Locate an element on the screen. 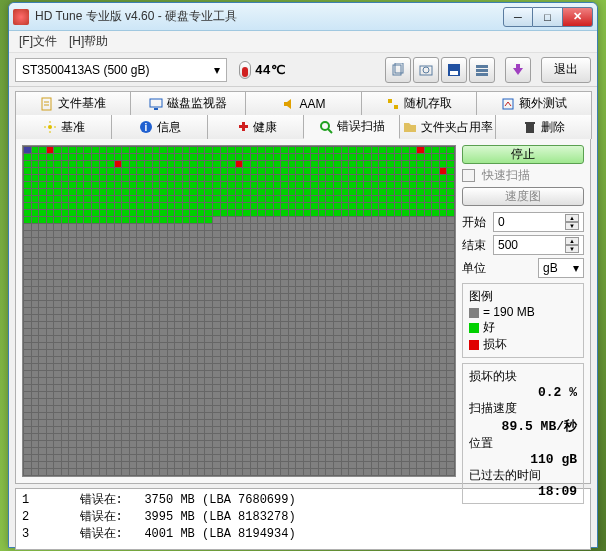 The width and height of the screenshot is (606, 551). speed-label: 扫描速度 is located at coordinates (523, 408).